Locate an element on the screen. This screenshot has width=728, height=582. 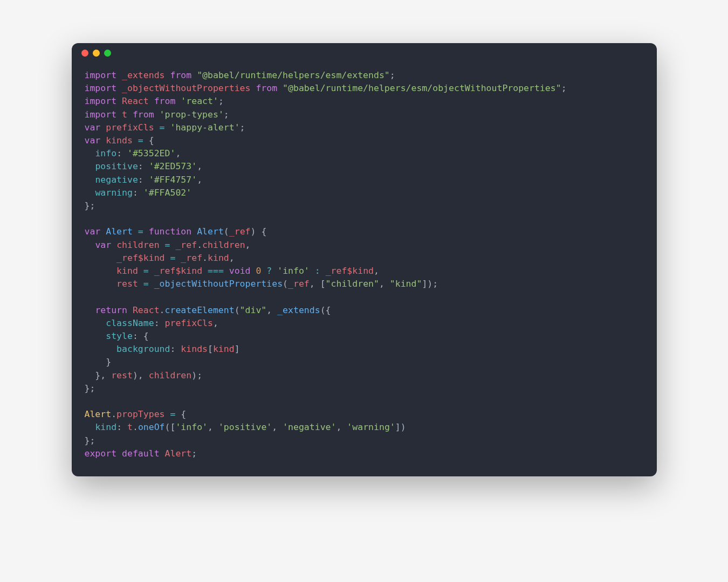
code-token: _extends is located at coordinates (143, 75).